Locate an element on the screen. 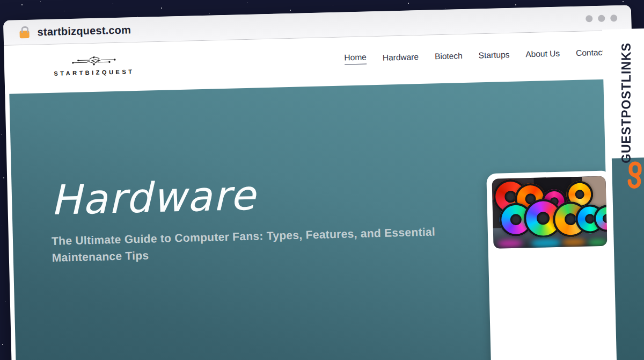 The image size is (644, 360). circuit-logo-icon is located at coordinates (94, 61).